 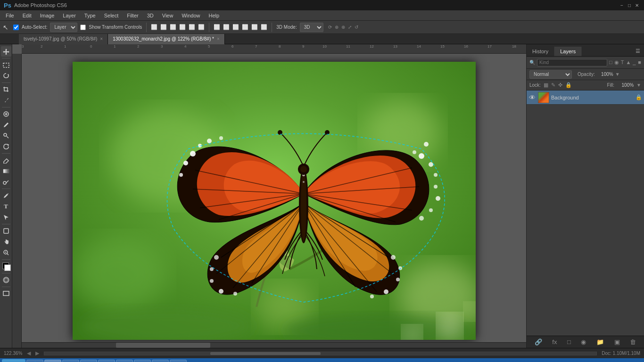 I want to click on distribute-4-icon: ⬜, so click(x=245, y=27).